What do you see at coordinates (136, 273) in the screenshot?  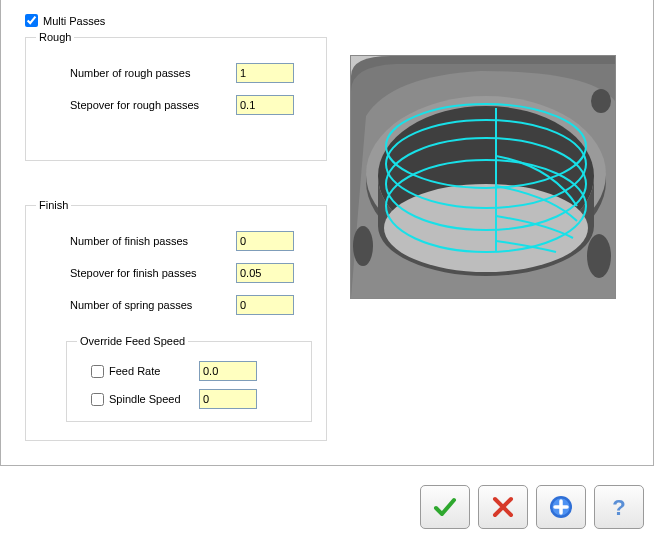 I see `finish-stepover-label: Stepover for finish passes` at bounding box center [136, 273].